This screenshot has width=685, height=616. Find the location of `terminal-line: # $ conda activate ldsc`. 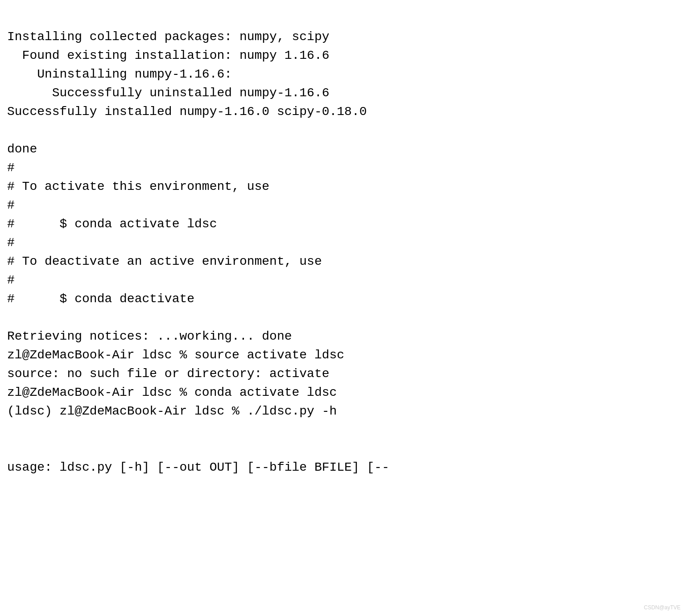

terminal-line: # $ conda activate ldsc is located at coordinates (342, 224).